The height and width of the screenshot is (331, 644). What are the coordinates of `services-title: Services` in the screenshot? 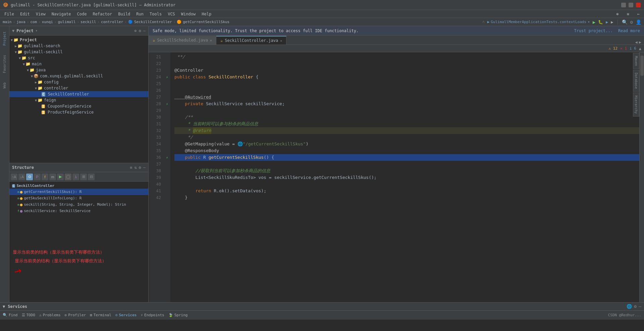 It's located at (17, 307).